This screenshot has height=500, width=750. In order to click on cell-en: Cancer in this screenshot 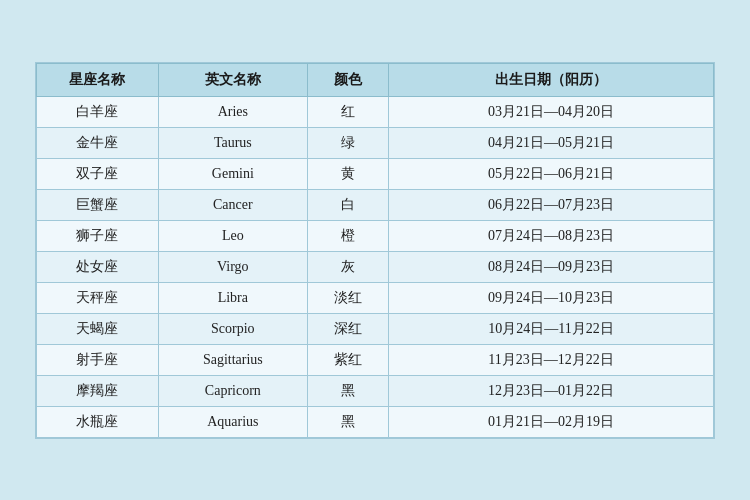, I will do `click(232, 204)`.